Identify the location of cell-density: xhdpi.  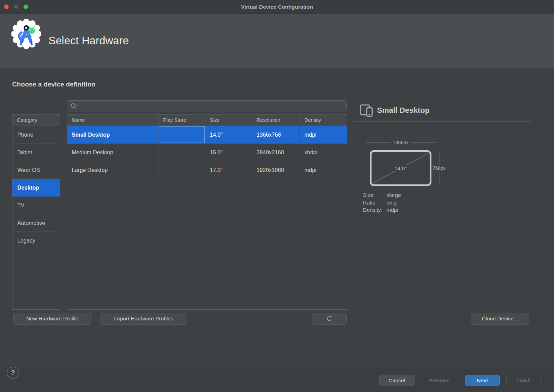
(323, 152).